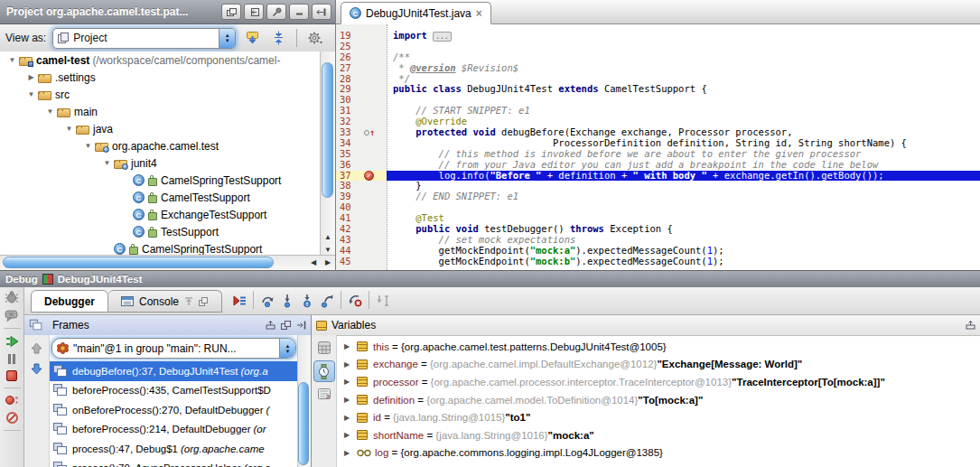  Describe the element at coordinates (161, 163) in the screenshot. I see `tree-item: ▼junit4` at that location.